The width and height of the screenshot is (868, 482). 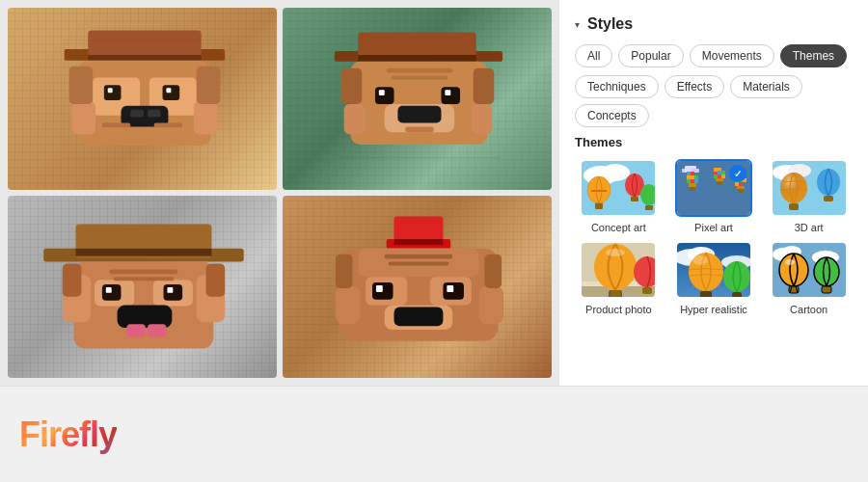 I want to click on theme-product-photo-thumb, so click(x=618, y=270).